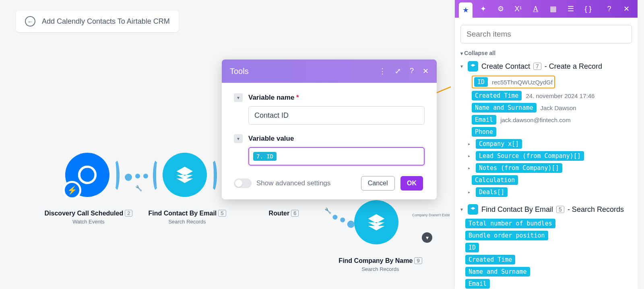  Describe the element at coordinates (187, 217) in the screenshot. I see `node-label-2: Find Contact By Email5 Search Records` at that location.